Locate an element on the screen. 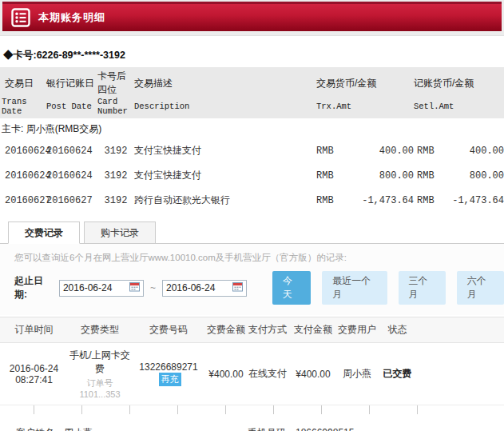  col-pay-method: 支付方式 is located at coordinates (268, 330).